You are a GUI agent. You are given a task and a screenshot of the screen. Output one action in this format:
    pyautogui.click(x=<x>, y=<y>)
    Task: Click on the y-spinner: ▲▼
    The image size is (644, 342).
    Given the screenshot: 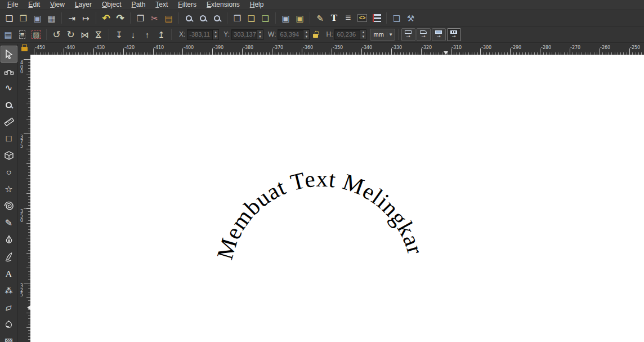 What is the action you would take?
    pyautogui.click(x=260, y=35)
    